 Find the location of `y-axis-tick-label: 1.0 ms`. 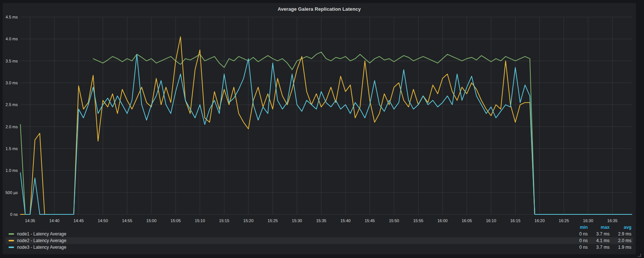

y-axis-tick-label: 1.0 ms is located at coordinates (12, 170).